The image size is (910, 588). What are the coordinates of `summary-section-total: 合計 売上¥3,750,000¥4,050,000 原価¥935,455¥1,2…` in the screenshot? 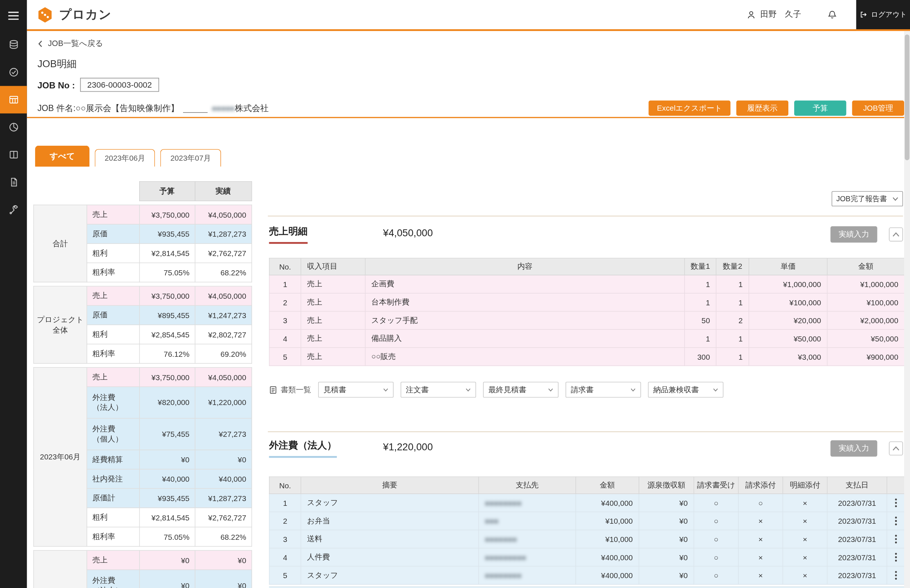 It's located at (143, 244).